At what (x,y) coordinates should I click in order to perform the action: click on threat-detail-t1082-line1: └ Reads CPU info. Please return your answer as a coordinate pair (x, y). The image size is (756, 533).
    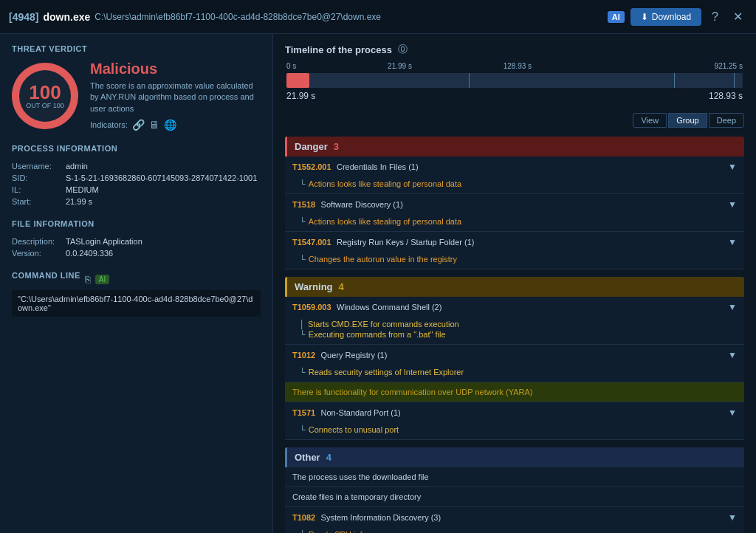
    Looking at the image, I should click on (518, 532).